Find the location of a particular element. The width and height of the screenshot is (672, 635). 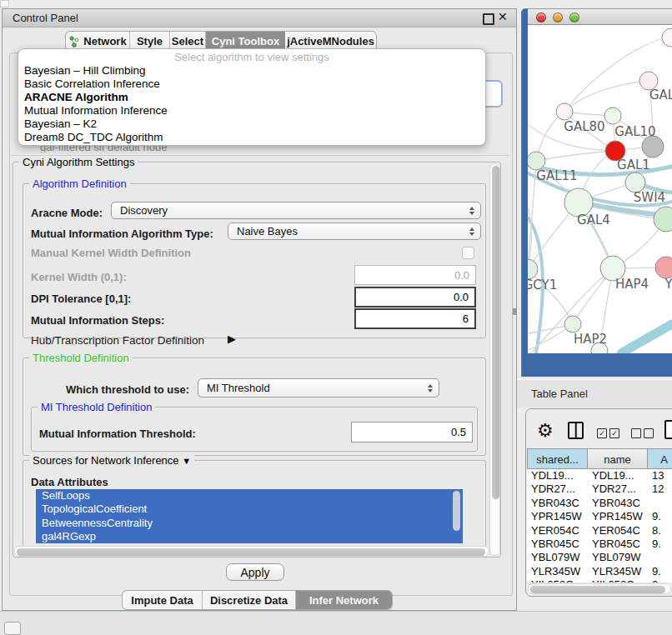

tab-discretize-data: Discretize Data is located at coordinates (249, 600).